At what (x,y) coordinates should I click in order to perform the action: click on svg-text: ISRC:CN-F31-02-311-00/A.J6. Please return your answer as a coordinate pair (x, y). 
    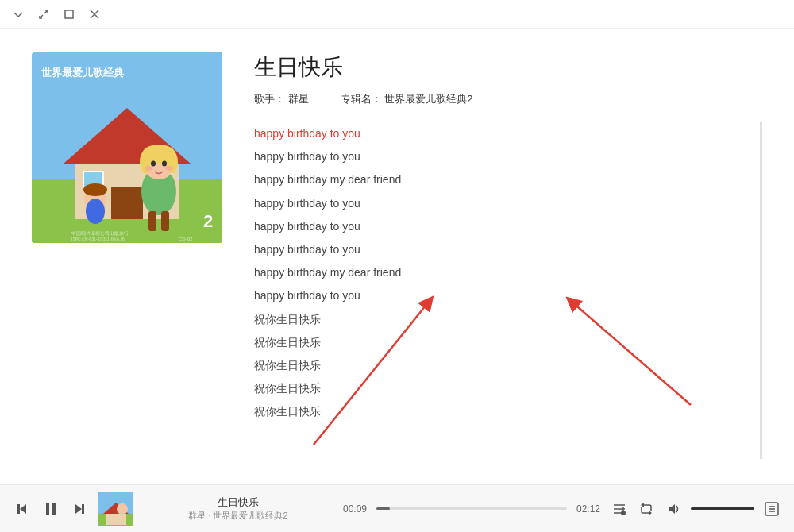
    Looking at the image, I should click on (98, 239).